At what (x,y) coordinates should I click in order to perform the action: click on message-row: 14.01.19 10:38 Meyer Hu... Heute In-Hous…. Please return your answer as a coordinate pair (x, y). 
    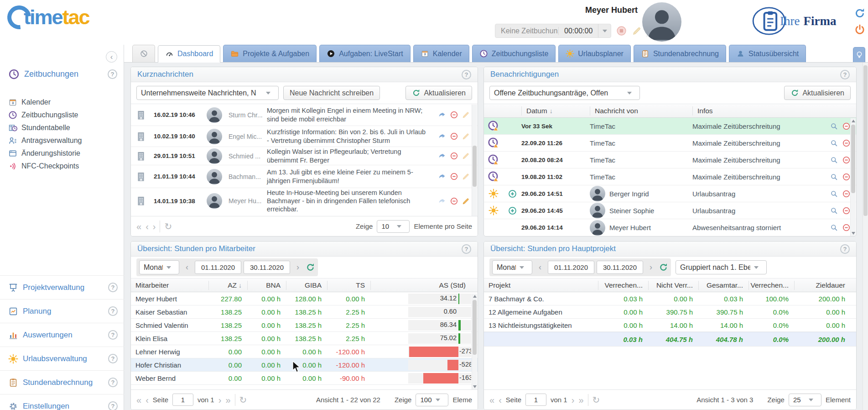
    Looking at the image, I should click on (304, 201).